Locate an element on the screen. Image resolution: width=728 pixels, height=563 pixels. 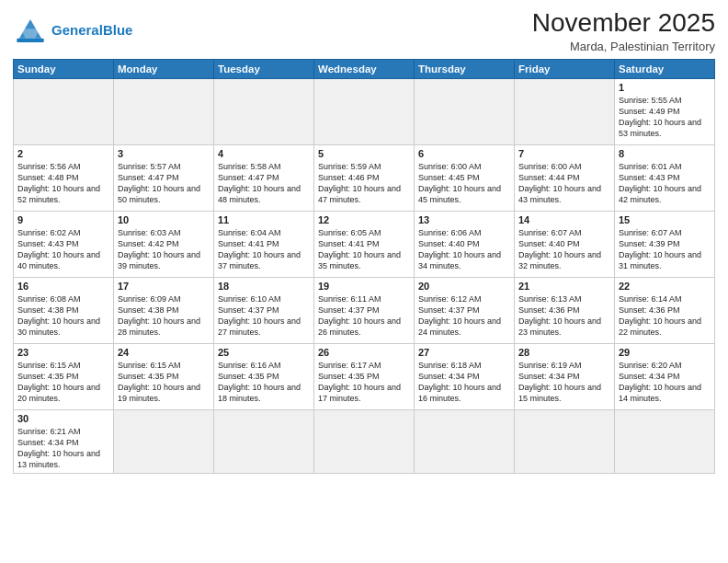
day-info: Sunrise: 5:59 AM Sunset: 4:46 PM Dayligh… is located at coordinates (364, 184).